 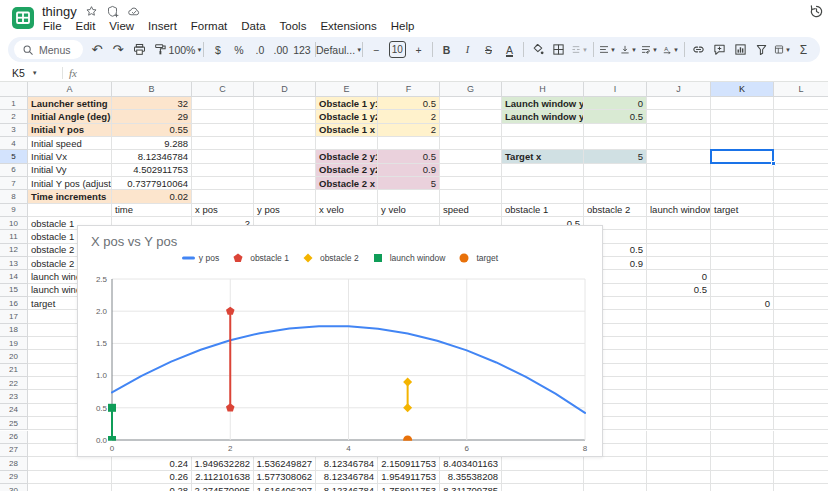 What do you see at coordinates (223, 210) in the screenshot?
I see `cell-C9: x pos` at bounding box center [223, 210].